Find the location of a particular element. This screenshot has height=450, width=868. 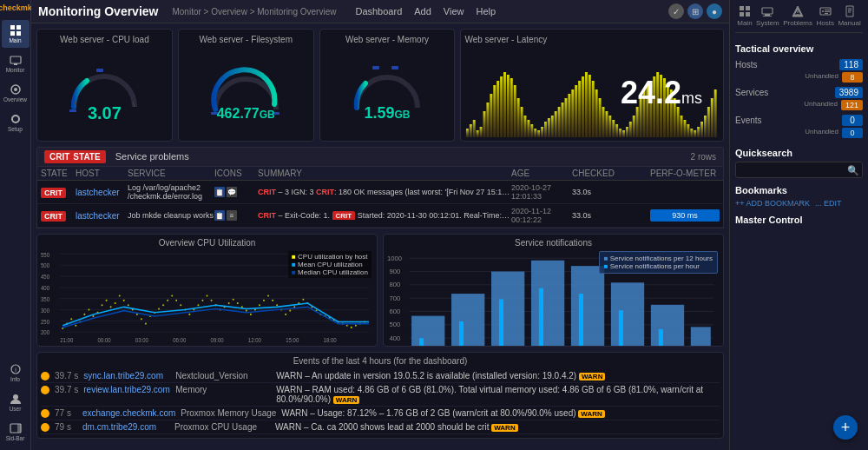

gauge-mem-title: Web server - Memory is located at coordinates (387, 40).